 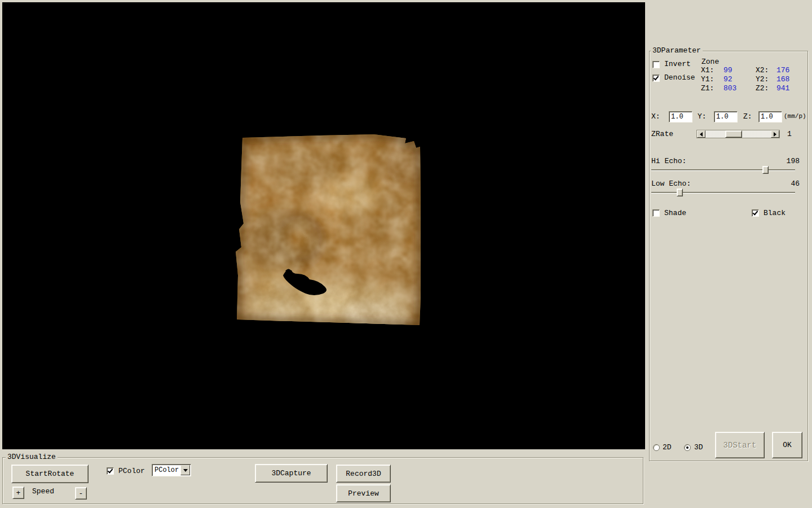 What do you see at coordinates (787, 445) in the screenshot?
I see `ok-button: OK` at bounding box center [787, 445].